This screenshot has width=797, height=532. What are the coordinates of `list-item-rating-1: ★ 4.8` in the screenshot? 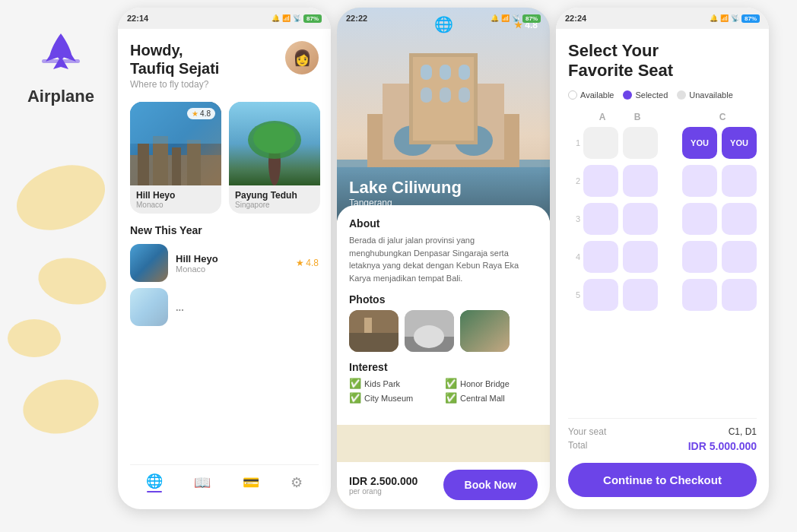 It's located at (307, 263).